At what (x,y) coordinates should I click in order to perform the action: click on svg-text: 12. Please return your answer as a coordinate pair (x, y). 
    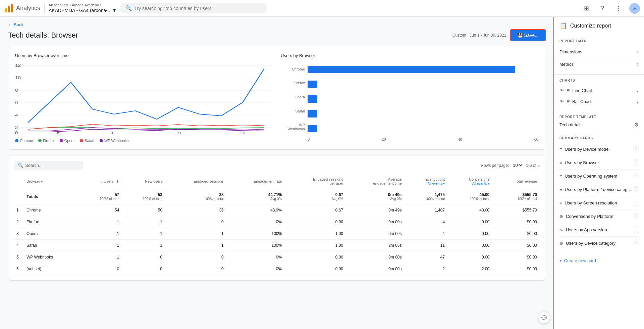
    Looking at the image, I should click on (114, 133).